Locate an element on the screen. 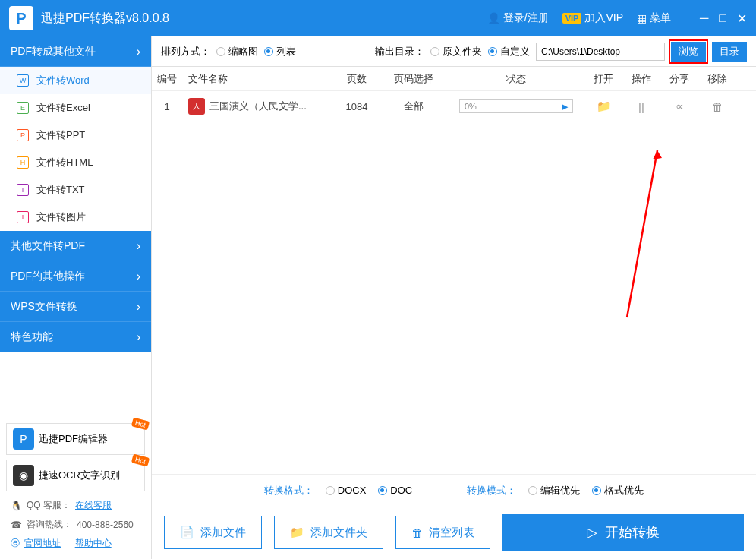 The height and width of the screenshot is (559, 756). user-icon: 👤 is located at coordinates (493, 18).